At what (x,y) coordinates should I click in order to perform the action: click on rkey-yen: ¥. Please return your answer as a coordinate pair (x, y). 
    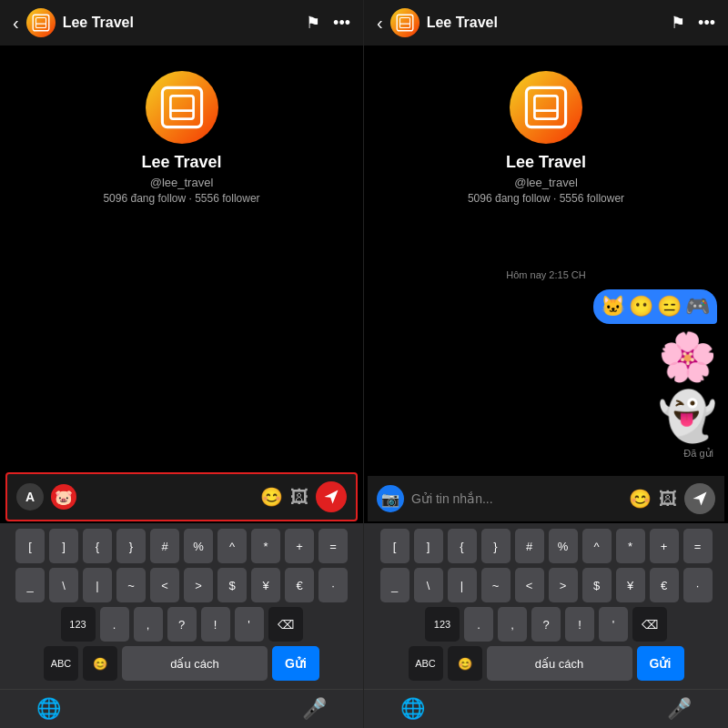
    Looking at the image, I should click on (631, 585).